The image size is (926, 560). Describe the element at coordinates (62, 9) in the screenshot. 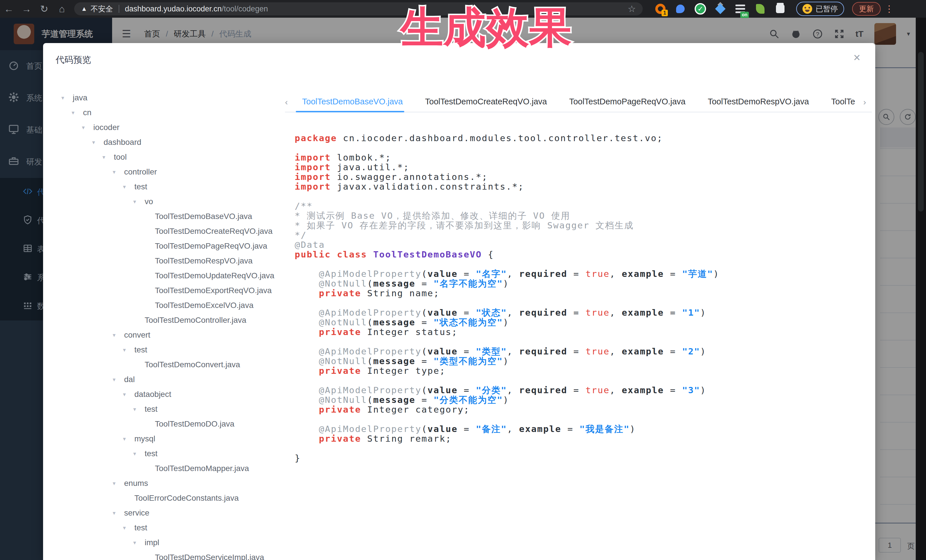

I see `home-icon: ⌂` at that location.